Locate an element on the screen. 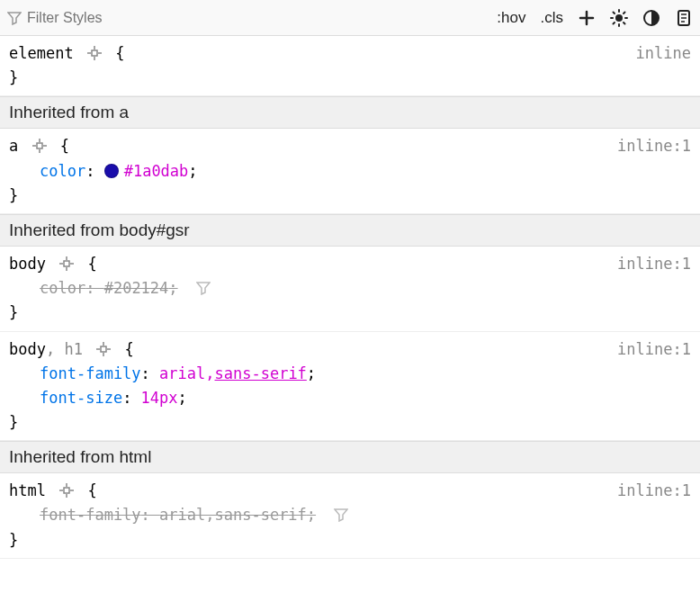 This screenshot has height=593, width=700. color-swatch-icon is located at coordinates (112, 171).